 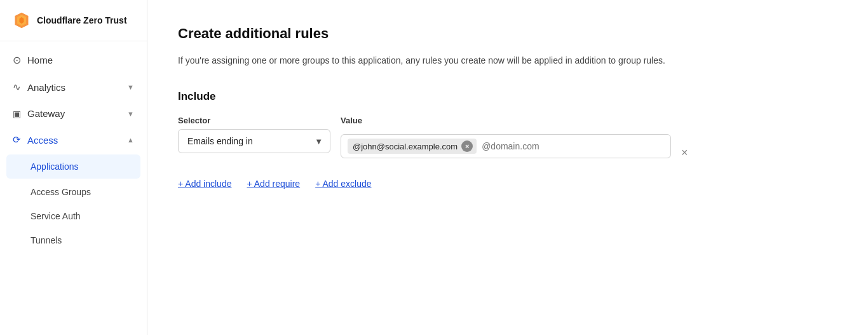 What do you see at coordinates (517, 121) in the screenshot?
I see `value-label: Value` at bounding box center [517, 121].